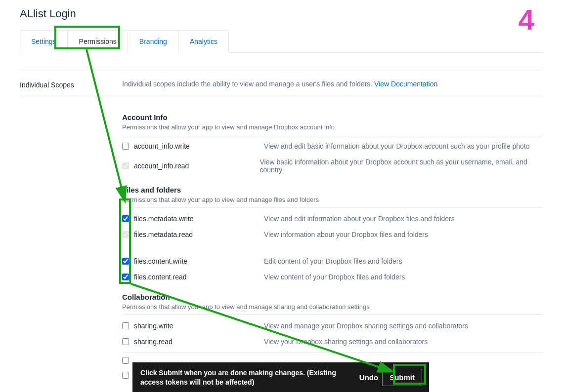  What do you see at coordinates (369, 377) in the screenshot?
I see `undo-button: Undo` at bounding box center [369, 377].